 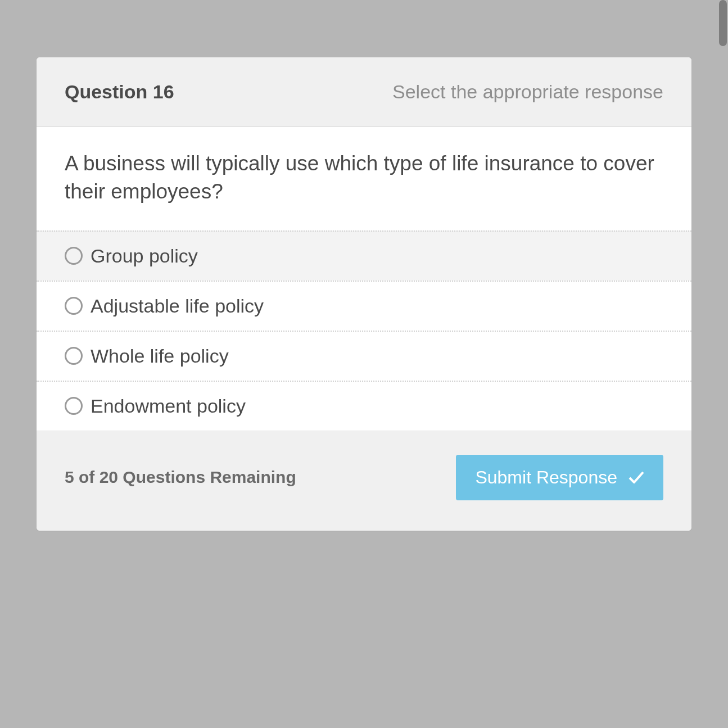 What do you see at coordinates (364, 481) in the screenshot?
I see `card-footer: 5 of 20 Questions Remaining Submit Respo…` at bounding box center [364, 481].